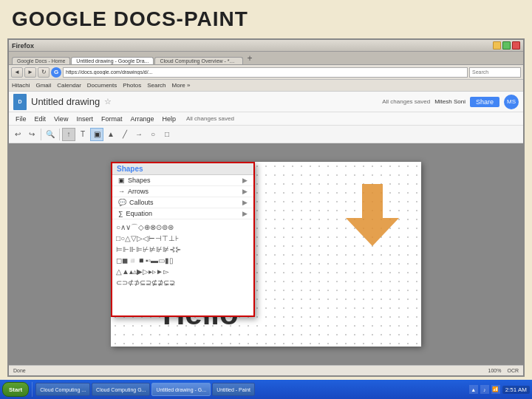 Image resolution: width=532 pixels, height=399 pixels. I want to click on address-bar: ◄ ► ↻ G, so click(266, 72).